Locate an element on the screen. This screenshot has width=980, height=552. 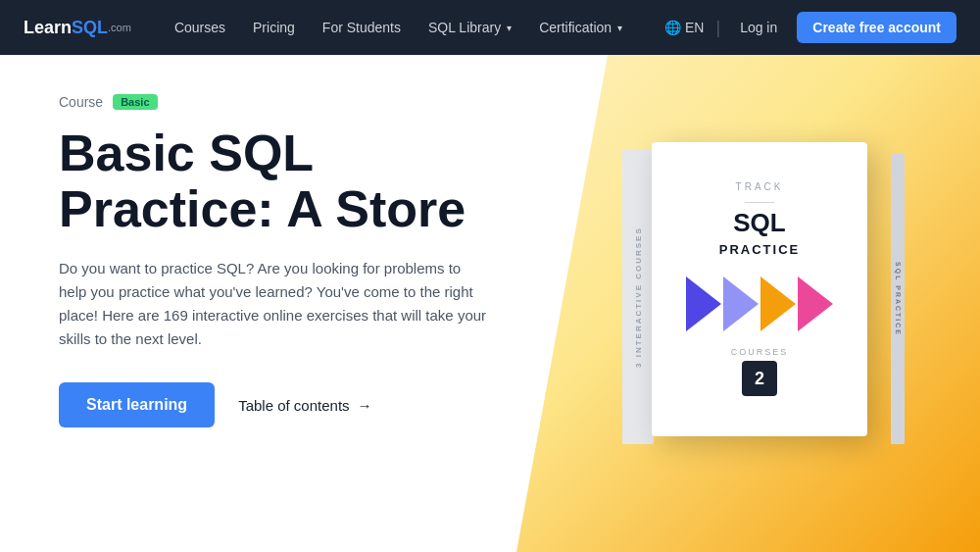
book-side: SQL PRACTICE is located at coordinates (898, 298).